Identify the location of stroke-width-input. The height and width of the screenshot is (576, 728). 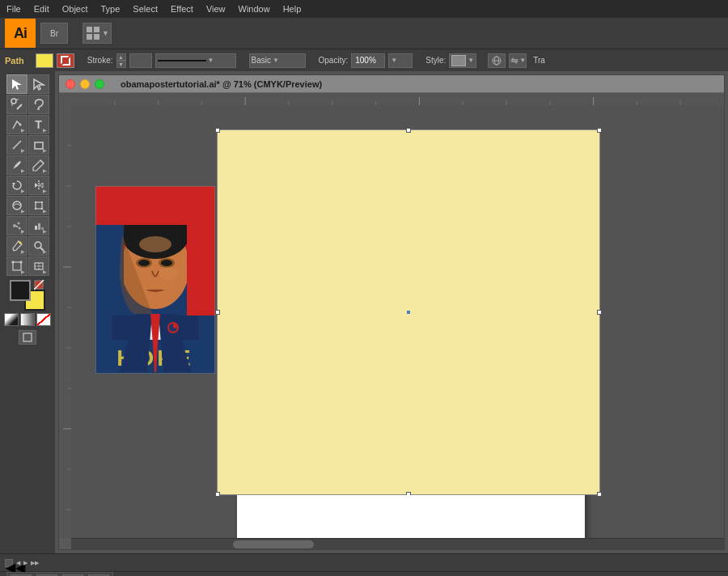
(141, 61).